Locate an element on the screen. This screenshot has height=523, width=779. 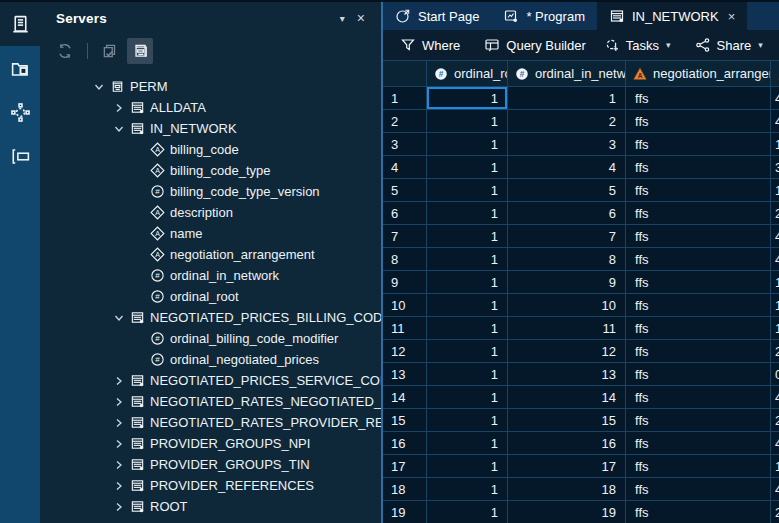
cell-ordinal-in-network: 19 is located at coordinates (567, 512).